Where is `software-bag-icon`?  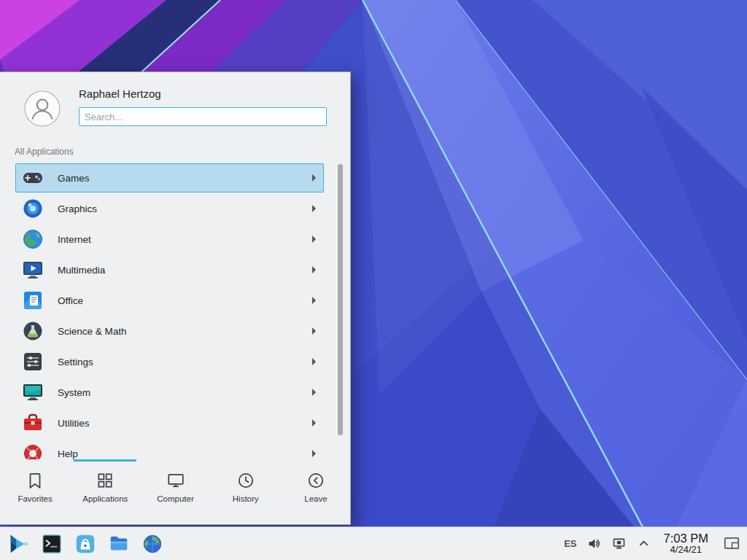 software-bag-icon is located at coordinates (85, 544).